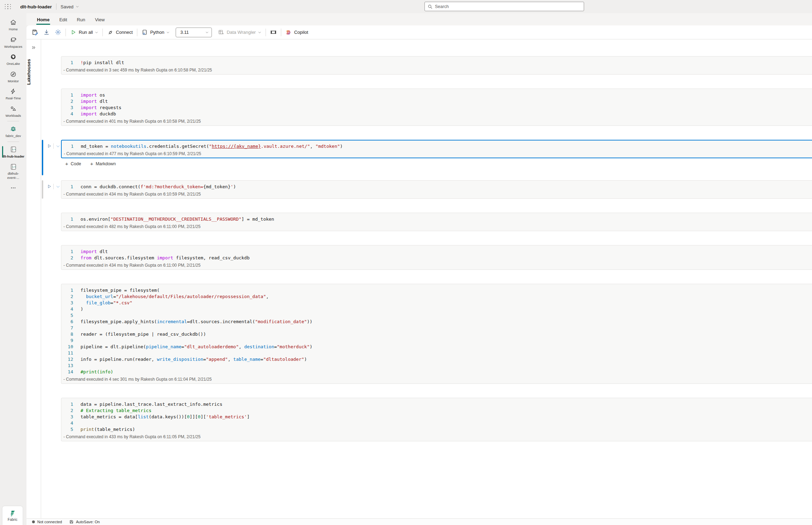 The height and width of the screenshot is (525, 812). What do you see at coordinates (13, 64) in the screenshot?
I see `sidebar-item-label: OneLake` at bounding box center [13, 64].